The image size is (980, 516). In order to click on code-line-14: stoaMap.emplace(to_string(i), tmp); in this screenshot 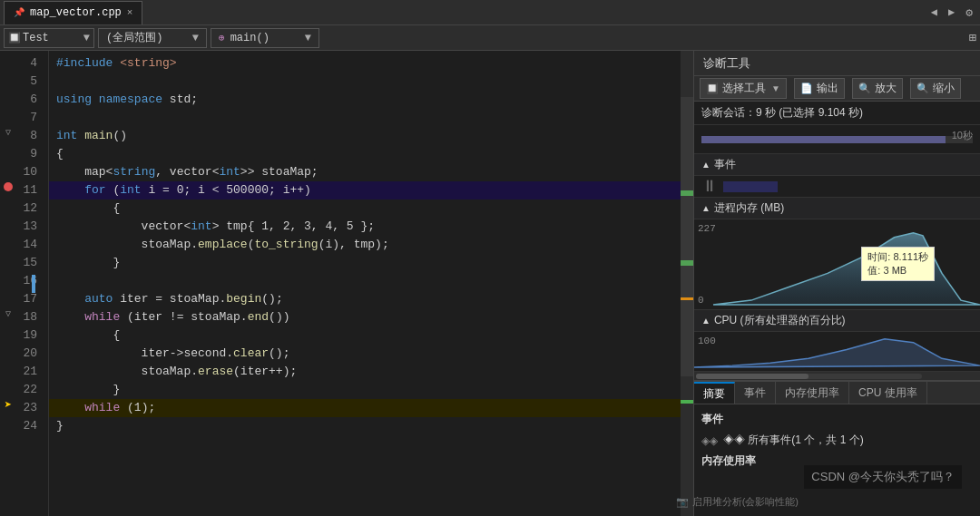, I will do `click(365, 245)`.